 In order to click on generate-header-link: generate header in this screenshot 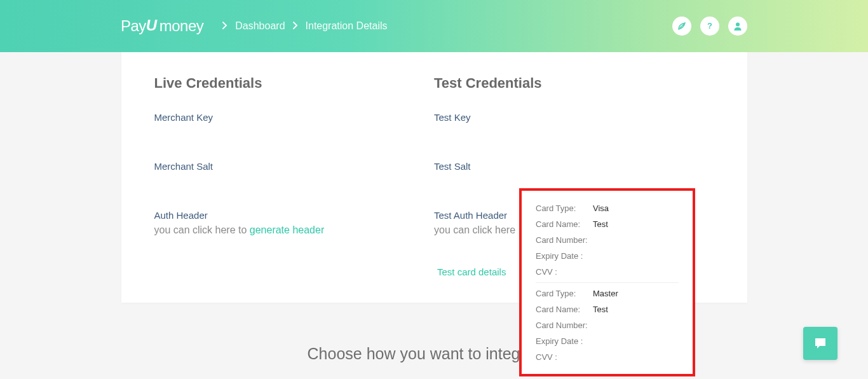, I will do `click(287, 230)`.